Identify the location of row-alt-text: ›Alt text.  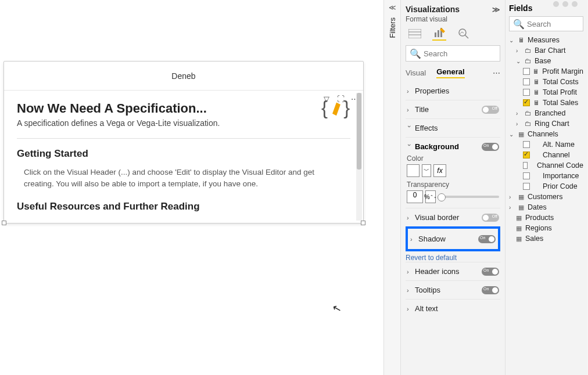
(453, 308).